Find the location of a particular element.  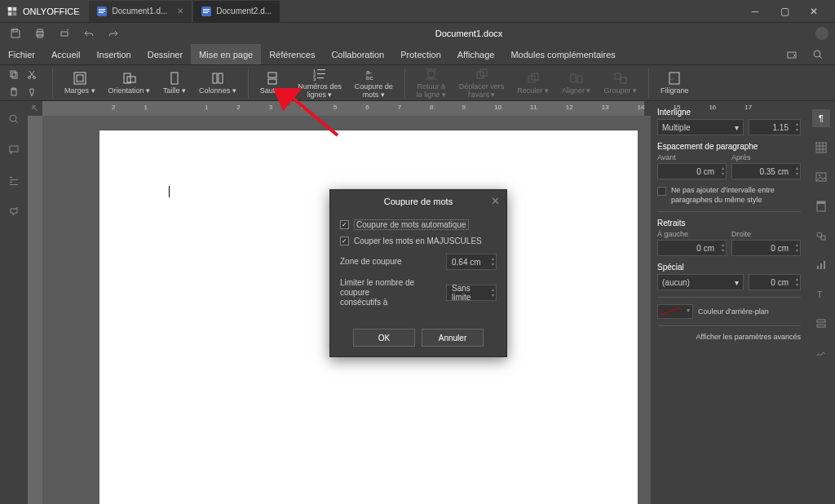

tab-dessiner: Dessiner is located at coordinates (165, 54).